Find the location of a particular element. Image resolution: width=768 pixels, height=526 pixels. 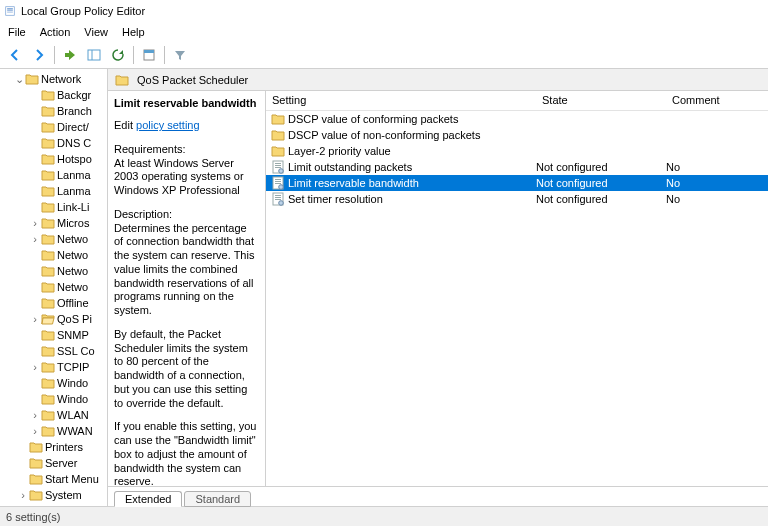

tree-node: ›WLAN is located at coordinates (54, 415).